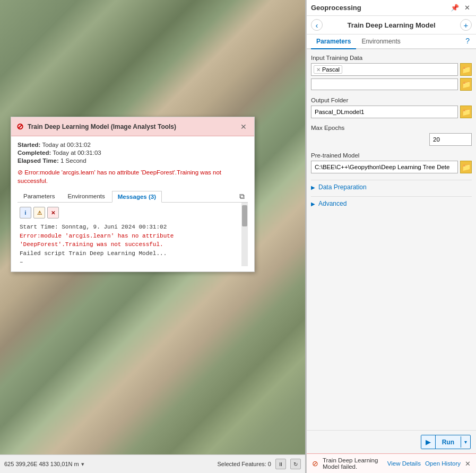 The height and width of the screenshot is (473, 476). Describe the element at coordinates (133, 262) in the screenshot. I see `msg-dash: –` at that location.